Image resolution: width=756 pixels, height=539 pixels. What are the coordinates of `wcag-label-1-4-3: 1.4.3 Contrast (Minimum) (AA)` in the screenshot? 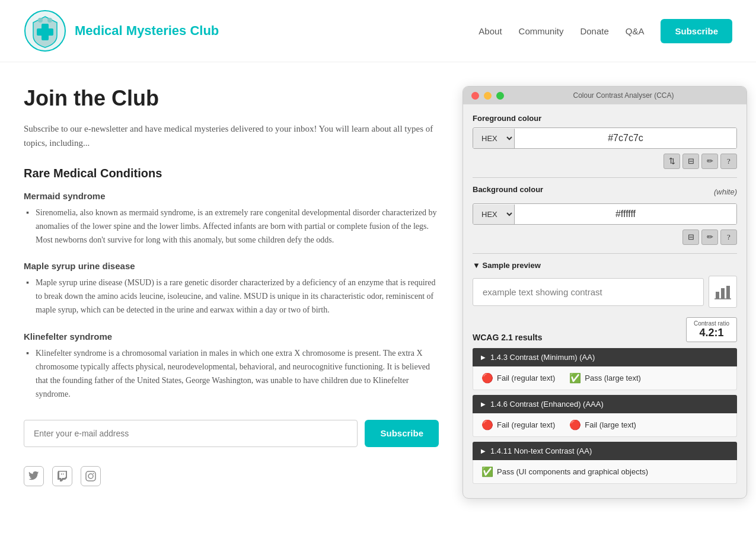 It's located at (543, 357).